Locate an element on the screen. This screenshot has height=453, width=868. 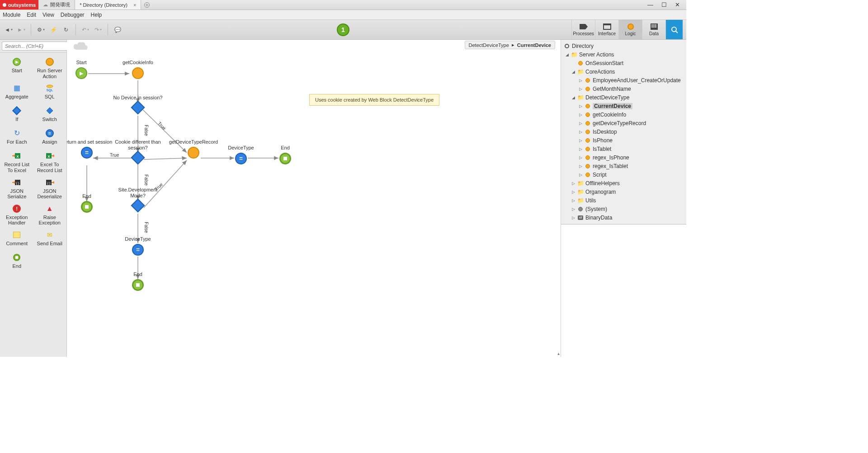
tool-start: ▶Start is located at coordinates (17, 68).